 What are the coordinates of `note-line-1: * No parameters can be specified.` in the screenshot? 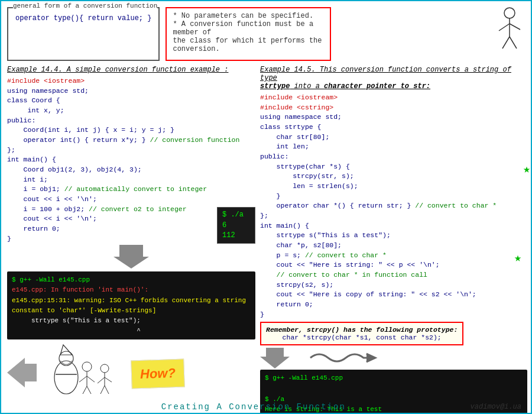 It's located at (248, 16).